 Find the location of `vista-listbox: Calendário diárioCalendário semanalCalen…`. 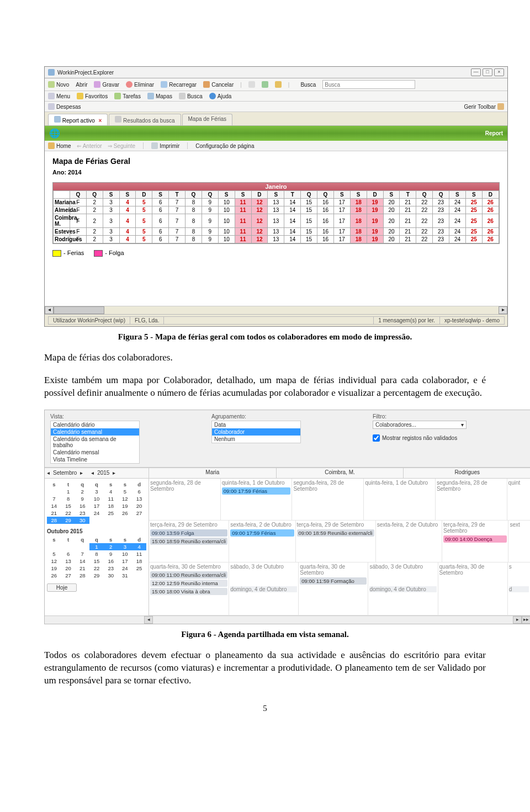

vista-listbox: Calendário diárioCalendário semanalCalen… is located at coordinates (95, 442).